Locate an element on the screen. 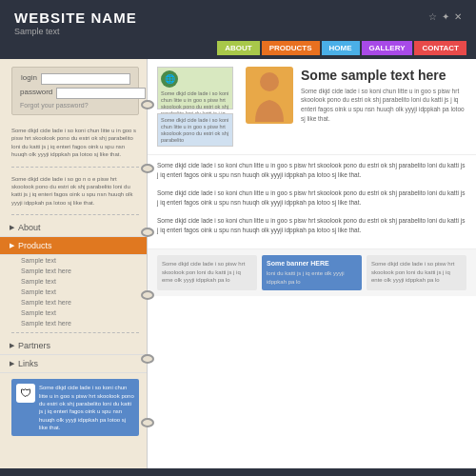  sidebar-sub-item-6: Sample text is located at coordinates (73, 312).